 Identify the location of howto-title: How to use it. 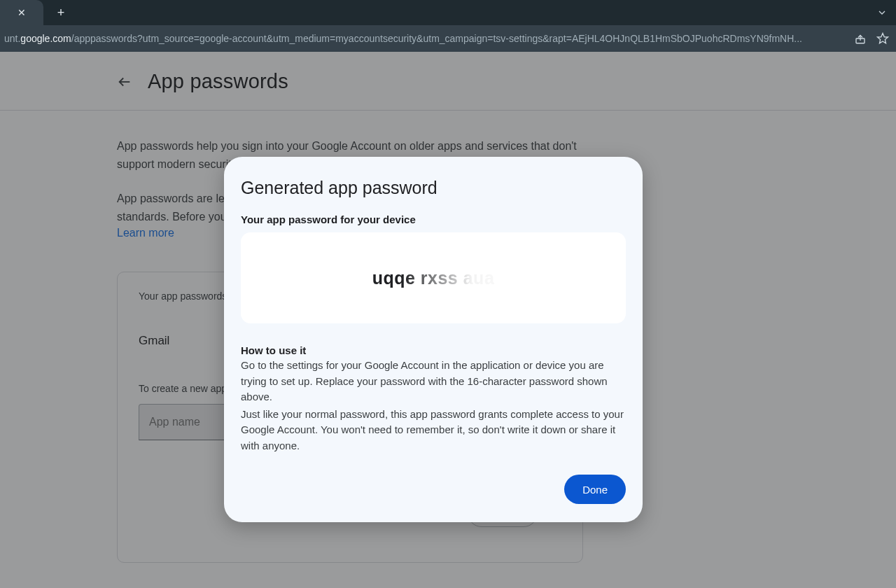
(433, 350).